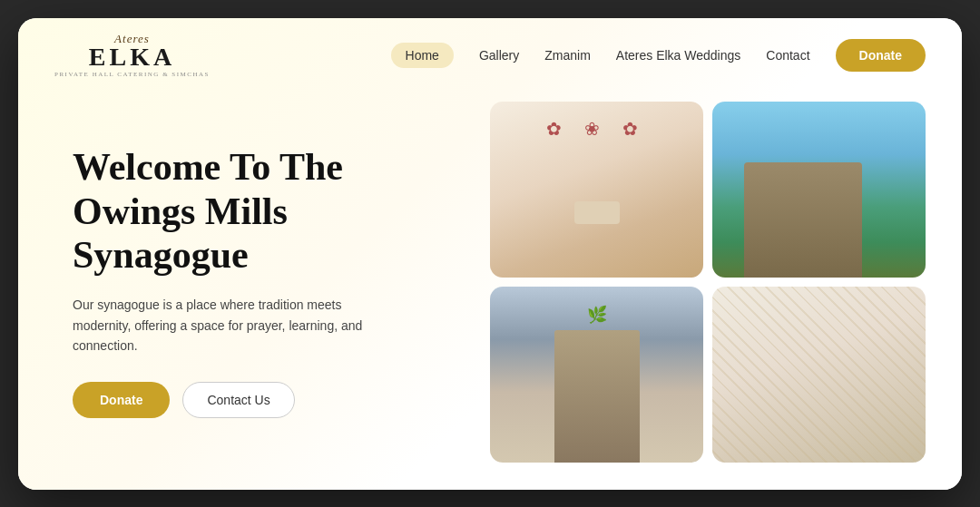 The image size is (980, 507). I want to click on hero-title: Welcome To The Owings Mills Synagogue, so click(263, 210).